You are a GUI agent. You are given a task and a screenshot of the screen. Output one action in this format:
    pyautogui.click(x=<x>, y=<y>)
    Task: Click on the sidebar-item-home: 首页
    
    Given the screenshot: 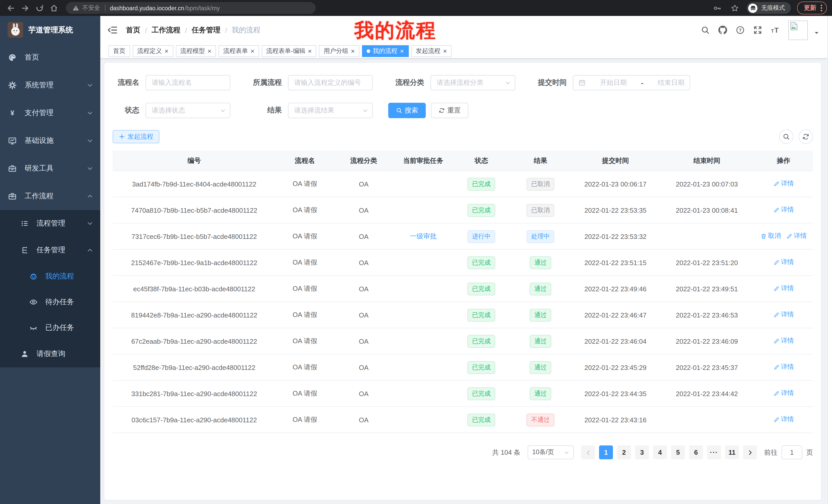 What is the action you would take?
    pyautogui.click(x=50, y=57)
    